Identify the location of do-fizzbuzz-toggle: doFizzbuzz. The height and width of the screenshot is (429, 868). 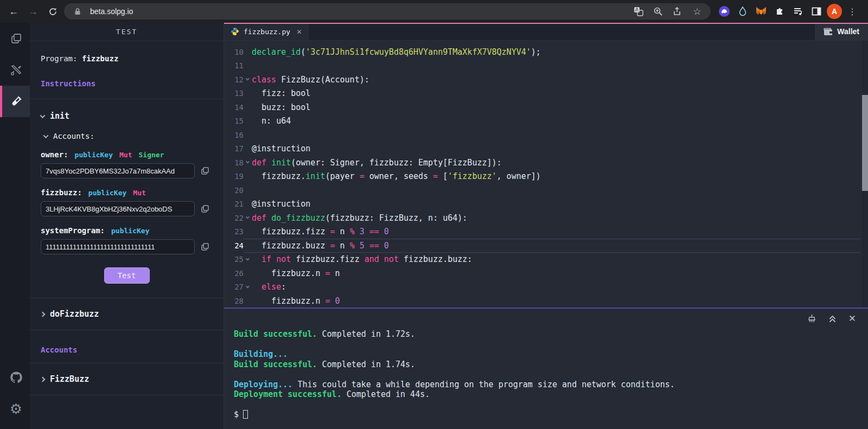
(127, 314).